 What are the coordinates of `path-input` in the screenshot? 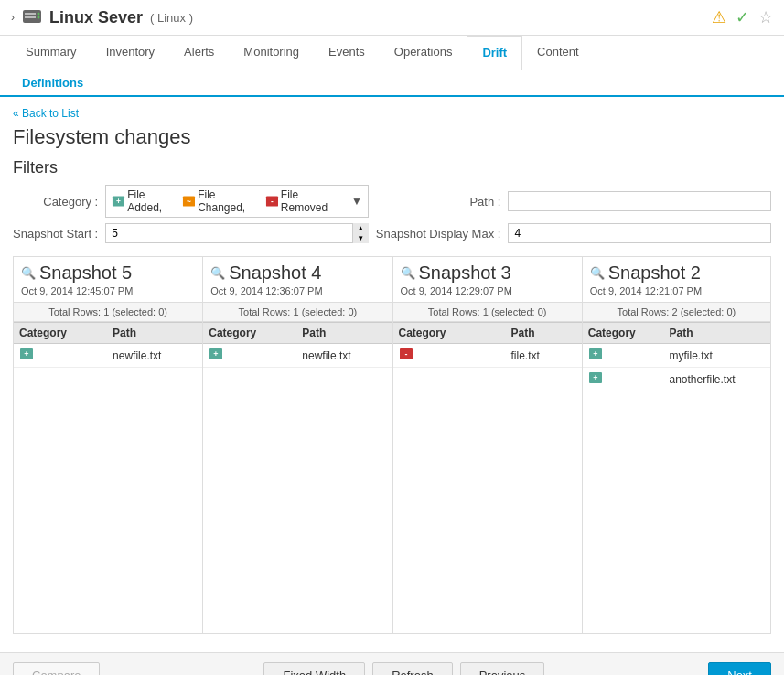 It's located at (639, 201).